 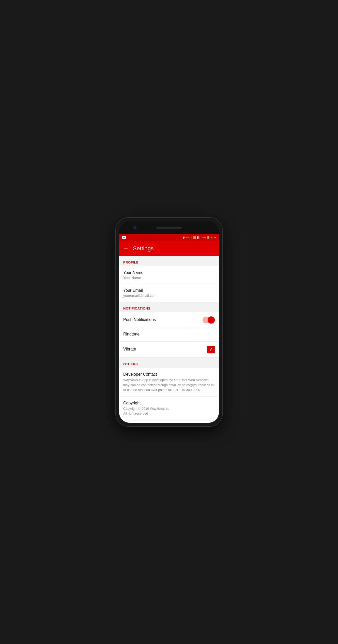 I want to click on checkmark-icon: ✓, so click(x=211, y=349).